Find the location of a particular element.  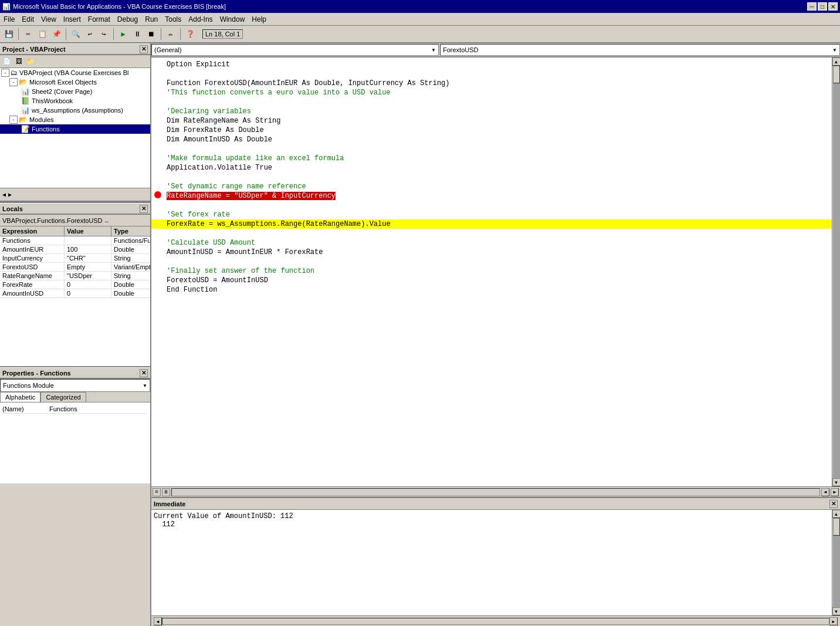

find-button: 🔍 is located at coordinates (76, 34).